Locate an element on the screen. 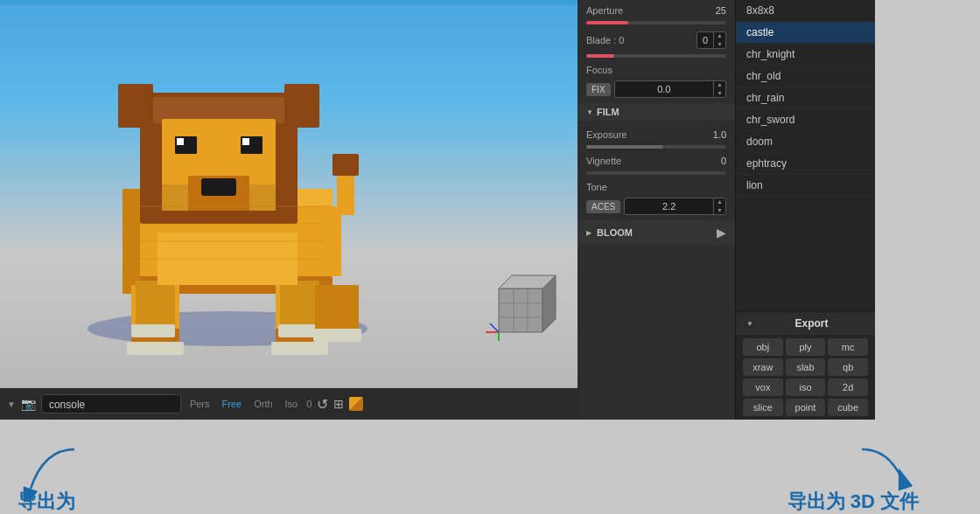 Image resolution: width=980 pixels, height=514 pixels. scene-scroll: 8x8x8 castle chr_knight chr_old chr_rain… is located at coordinates (805, 156).